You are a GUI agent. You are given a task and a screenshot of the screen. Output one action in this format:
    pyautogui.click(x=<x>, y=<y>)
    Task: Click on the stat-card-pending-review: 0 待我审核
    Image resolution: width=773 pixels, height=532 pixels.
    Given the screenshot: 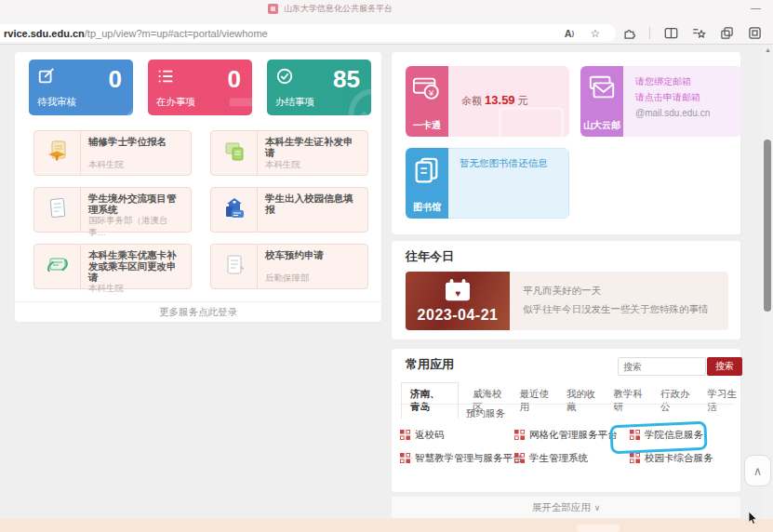 What is the action you would take?
    pyautogui.click(x=81, y=87)
    